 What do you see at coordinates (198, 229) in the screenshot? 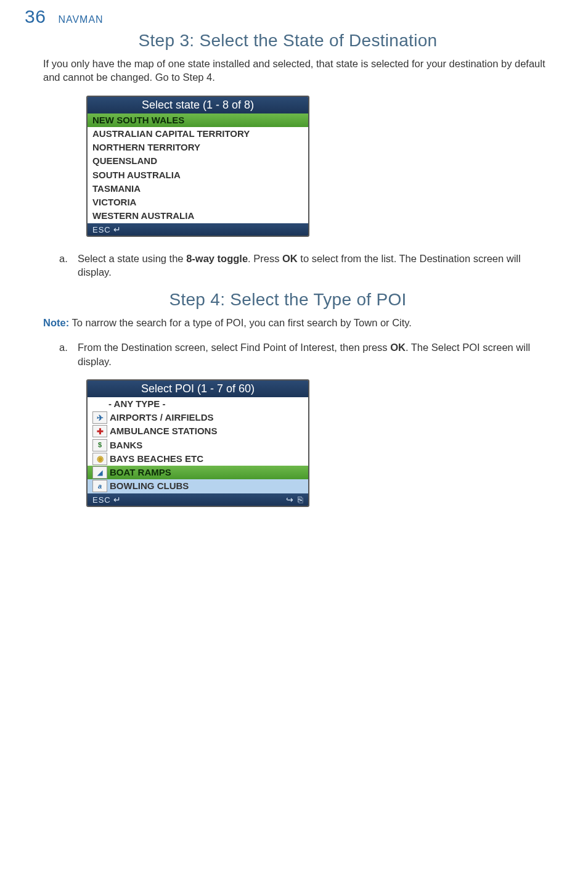
I see `select-state-footer: ESC ↵` at bounding box center [198, 229].